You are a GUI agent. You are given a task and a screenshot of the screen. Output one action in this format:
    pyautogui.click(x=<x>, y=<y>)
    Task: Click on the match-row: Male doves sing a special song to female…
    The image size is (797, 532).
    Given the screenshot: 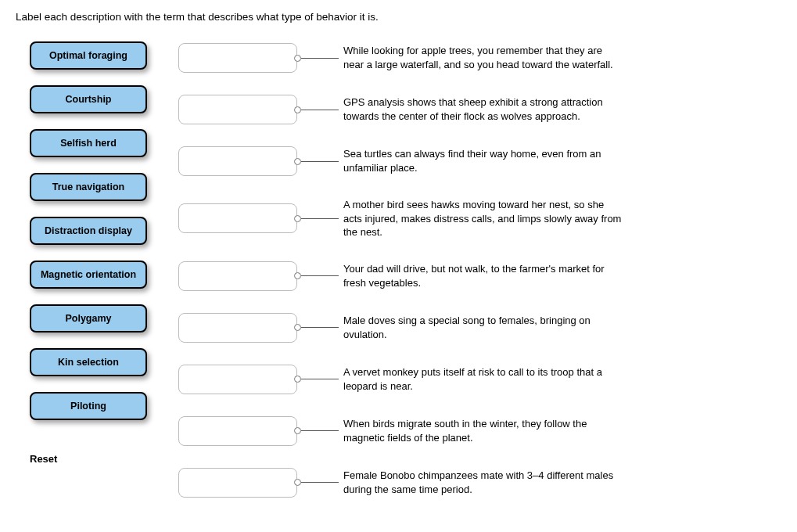 What is the action you would take?
    pyautogui.click(x=480, y=328)
    